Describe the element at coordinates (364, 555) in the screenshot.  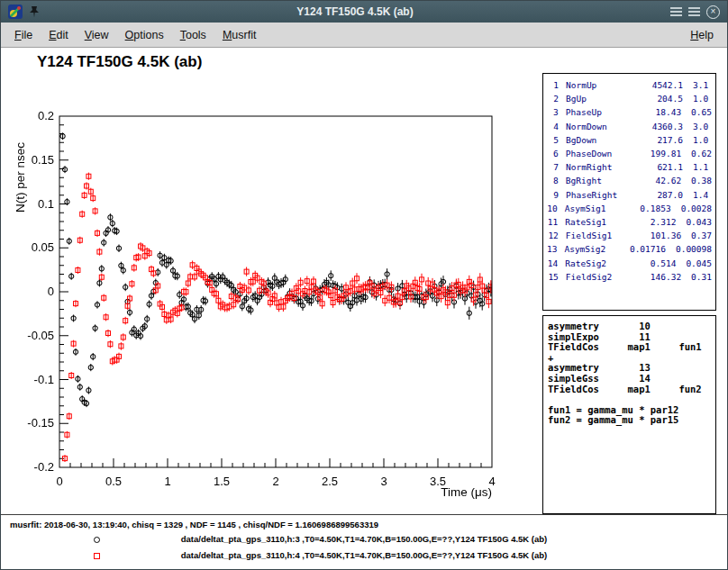
I see `legend-label: data/deltat_pta_gps_3110,h:4 ,T0=4.50K,T…` at that location.